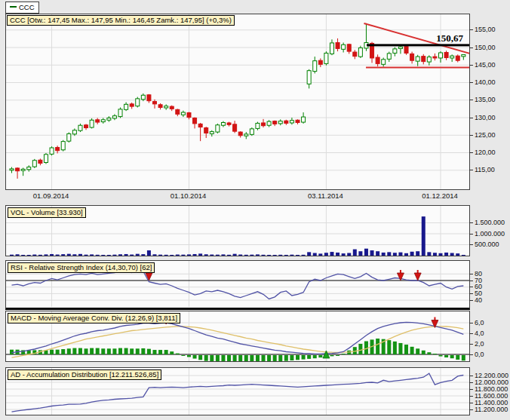  What do you see at coordinates (23, 8) in the screenshot?
I see `series-legend: CCC` at bounding box center [23, 8].